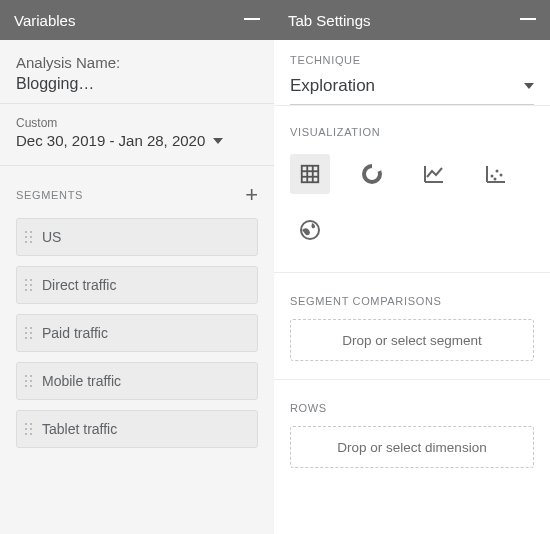 The image size is (550, 534). I want to click on add-segment-button: +, so click(252, 195).